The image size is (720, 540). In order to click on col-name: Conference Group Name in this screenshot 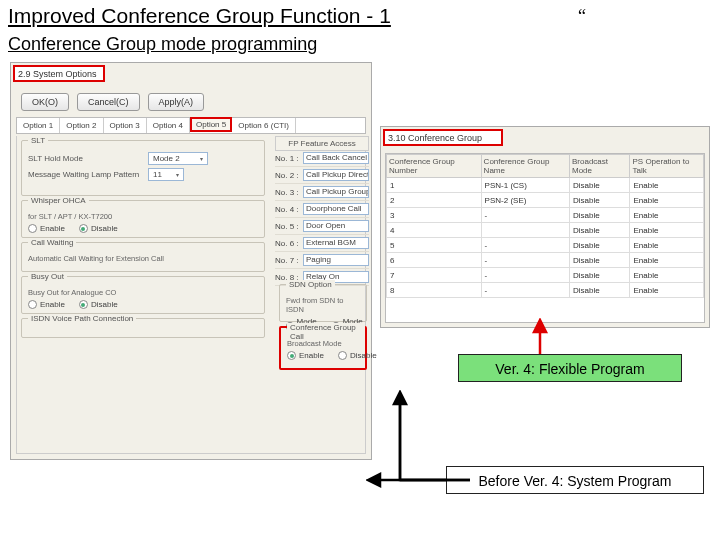, I will do `click(525, 166)`.